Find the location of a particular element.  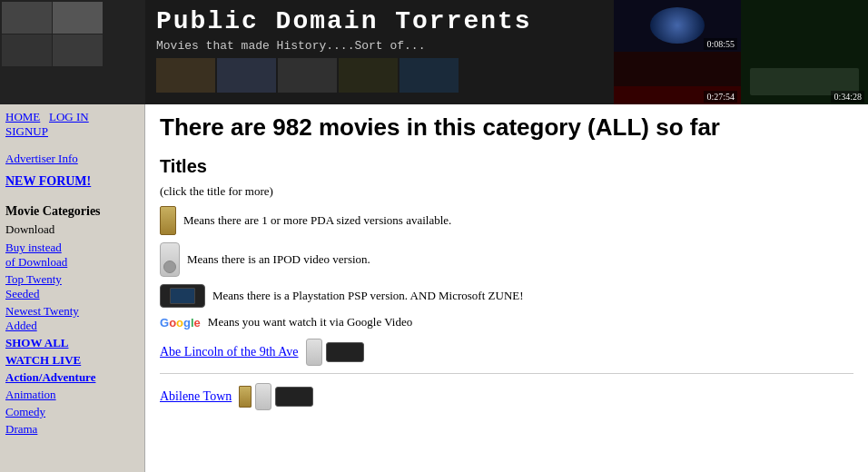

movie-row-abilene: Abilene Town is located at coordinates (507, 397).